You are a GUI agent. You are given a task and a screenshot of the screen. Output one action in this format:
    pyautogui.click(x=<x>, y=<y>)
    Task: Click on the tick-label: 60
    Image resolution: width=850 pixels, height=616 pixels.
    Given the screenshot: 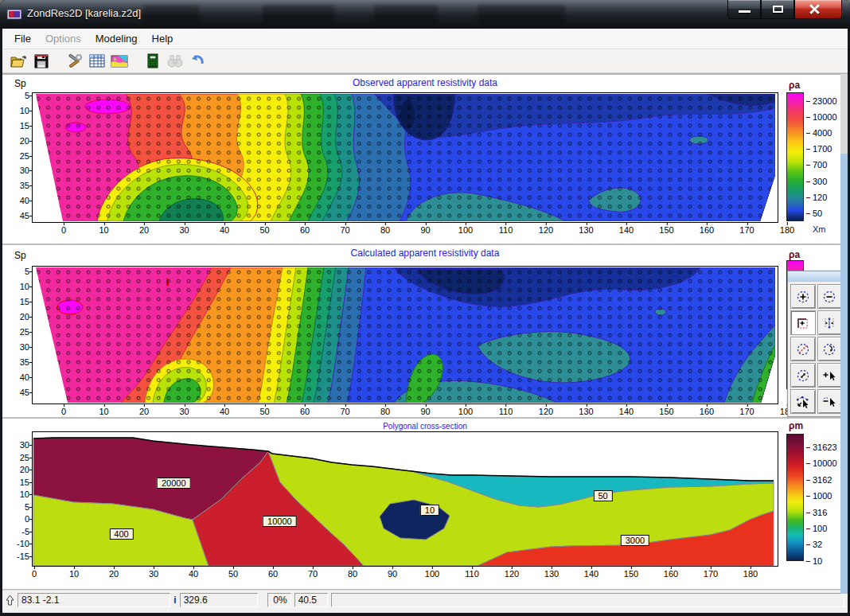 What is the action you would take?
    pyautogui.click(x=273, y=574)
    